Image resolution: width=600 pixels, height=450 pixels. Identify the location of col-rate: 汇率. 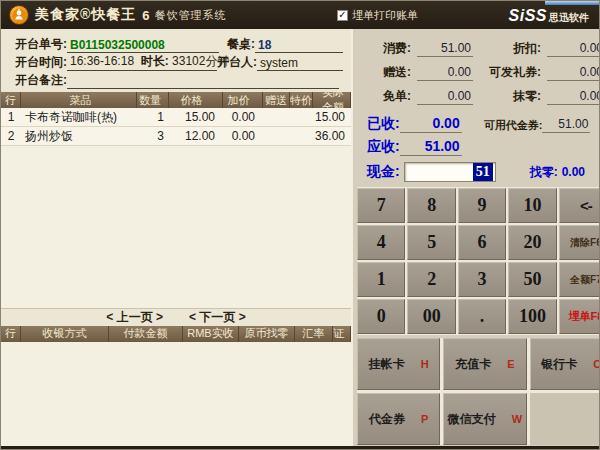
(314, 334).